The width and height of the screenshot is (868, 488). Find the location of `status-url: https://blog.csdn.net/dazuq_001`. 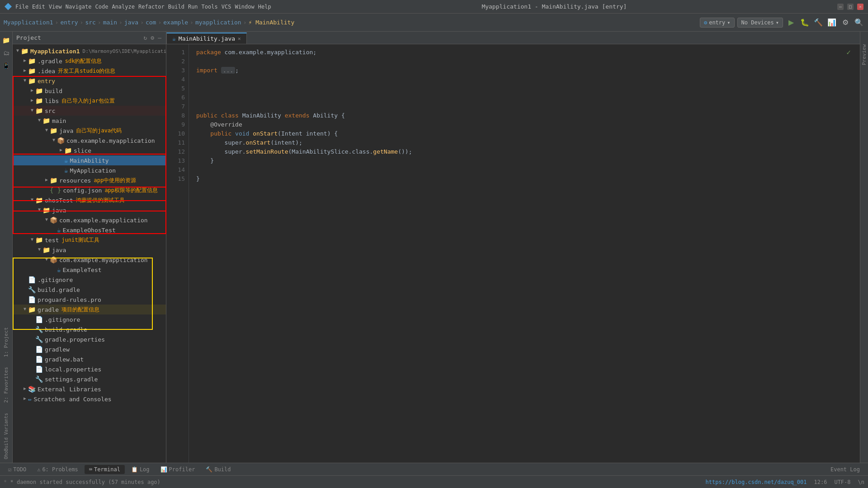

status-url: https://blog.csdn.net/dazuq_001 is located at coordinates (756, 482).